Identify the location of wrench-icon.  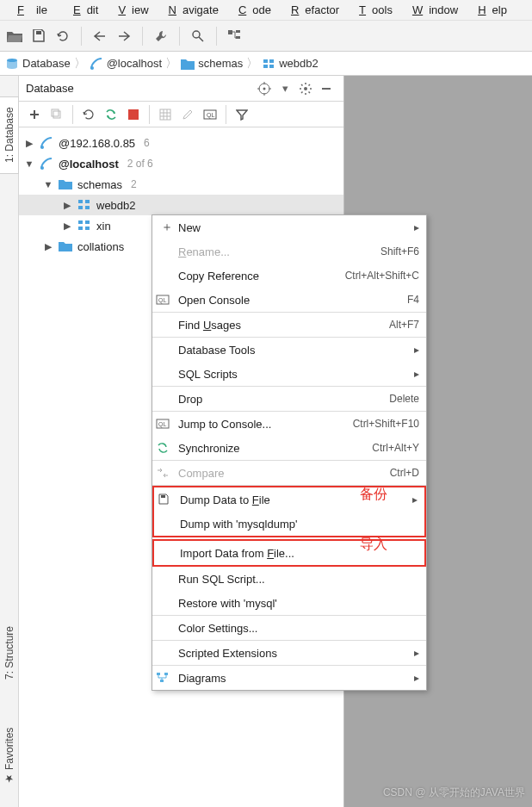
(161, 36).